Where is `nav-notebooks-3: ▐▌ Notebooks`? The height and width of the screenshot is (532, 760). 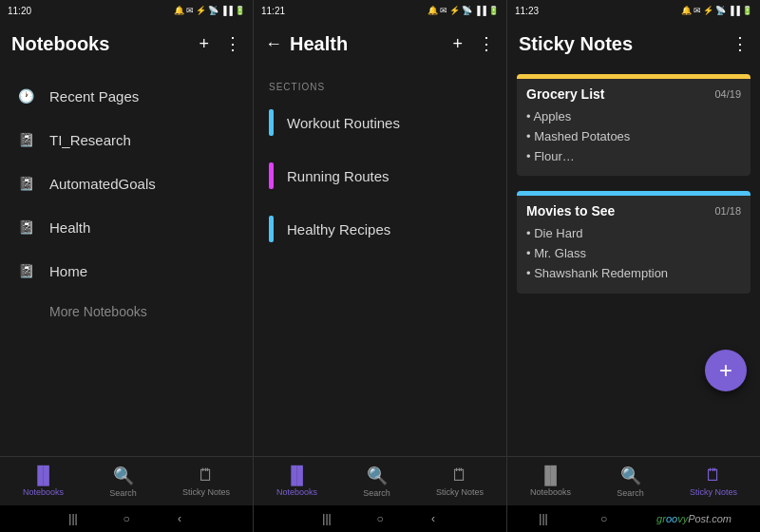 nav-notebooks-3: ▐▌ Notebooks is located at coordinates (551, 481).